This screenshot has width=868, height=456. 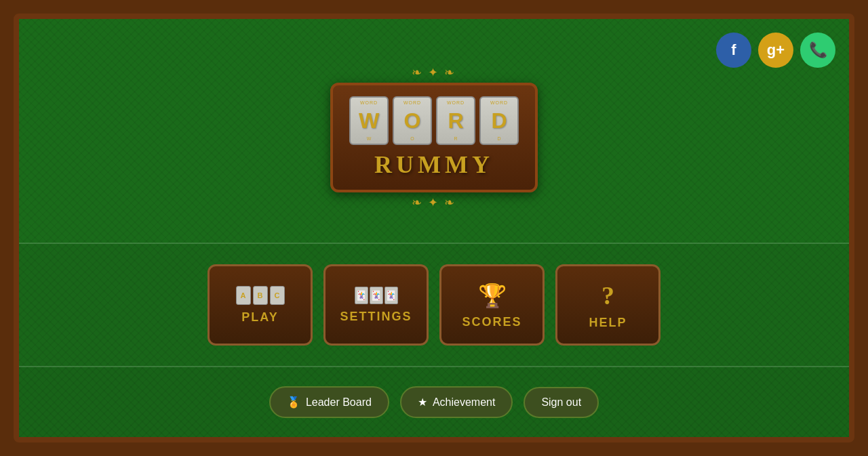 I want to click on scores-icon: 🏆, so click(x=492, y=295).